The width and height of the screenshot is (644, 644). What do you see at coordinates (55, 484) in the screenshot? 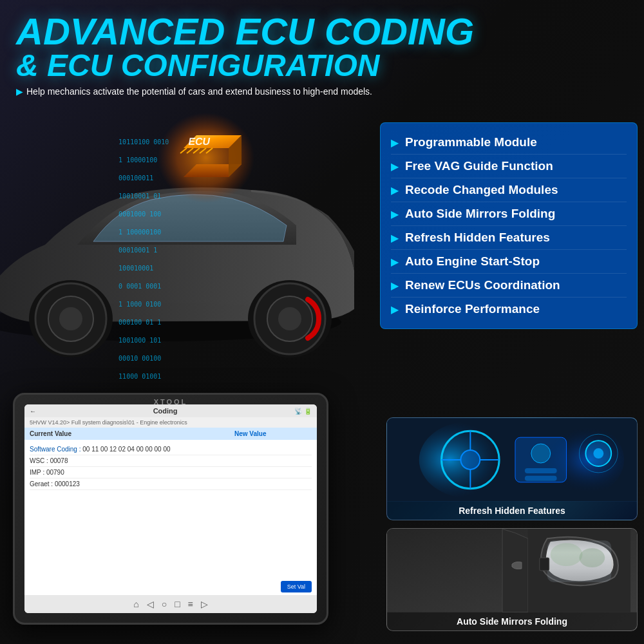
I see `geraet-value: Geraet : 0000123` at bounding box center [55, 484].